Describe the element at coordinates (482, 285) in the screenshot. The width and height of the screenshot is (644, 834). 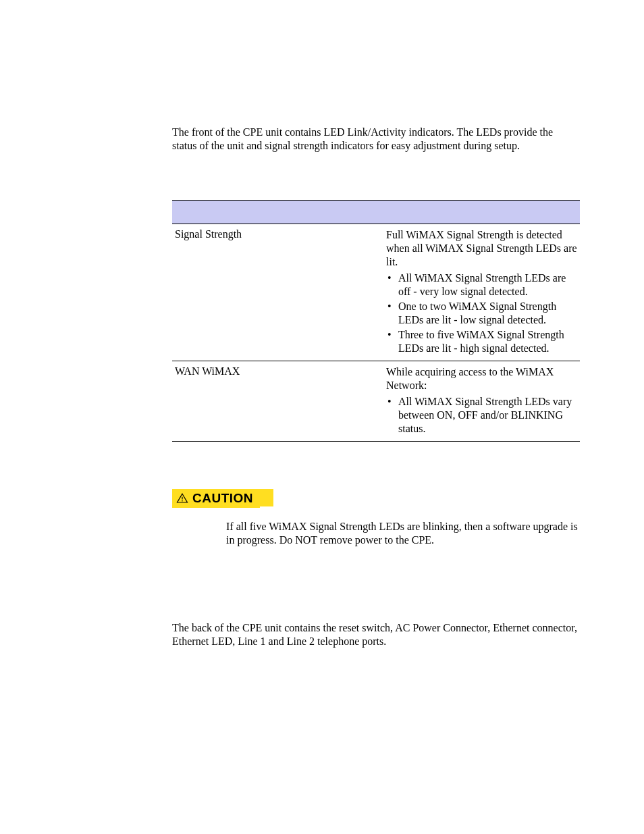
I see `bullet-item: All WiMAX Signal Strength LEDs are off -…` at that location.